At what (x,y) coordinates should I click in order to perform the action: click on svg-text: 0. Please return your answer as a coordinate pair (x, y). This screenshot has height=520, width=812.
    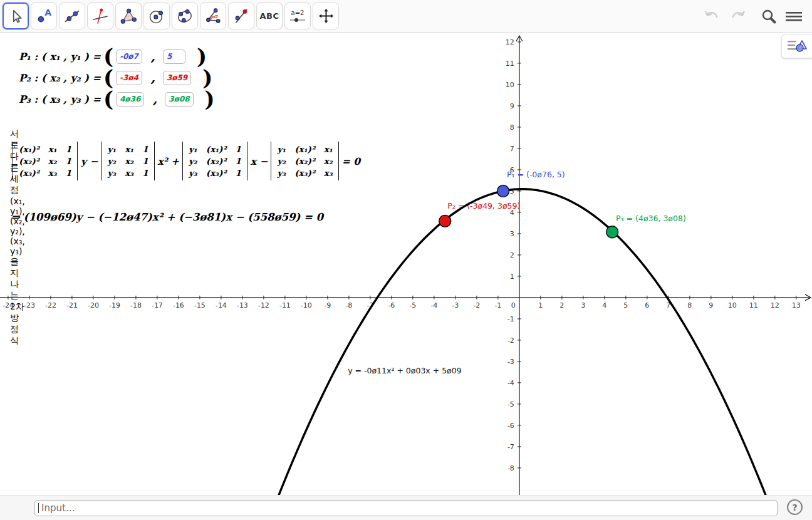
    Looking at the image, I should click on (514, 306).